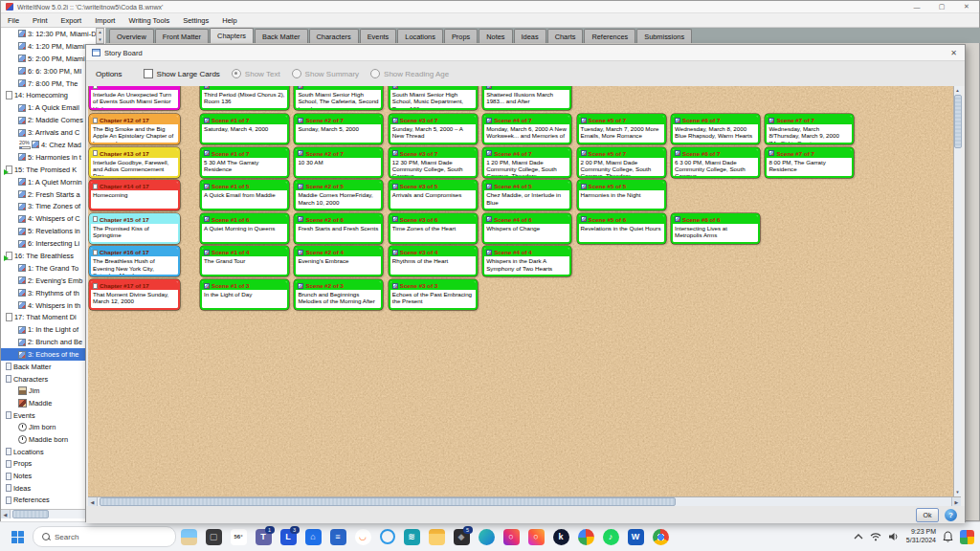  Describe the element at coordinates (957, 291) in the screenshot. I see `board-vertical-scrollbar: ▲ ▼` at that location.